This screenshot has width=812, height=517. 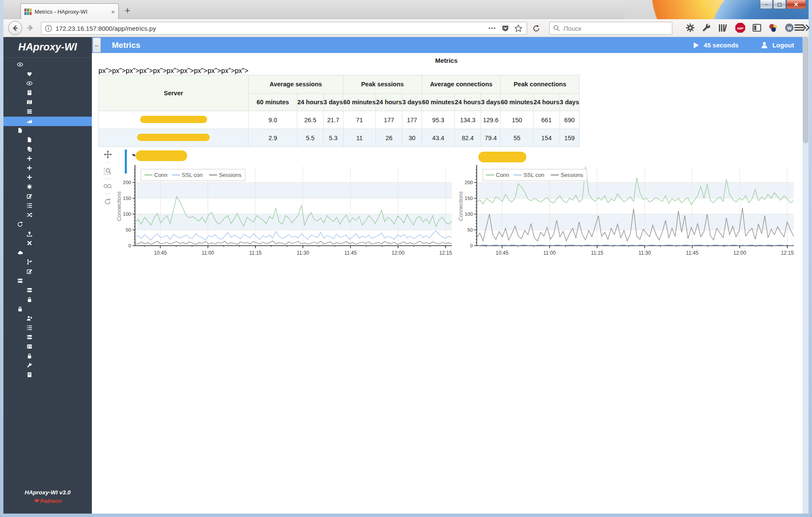 What do you see at coordinates (29, 197) in the screenshot?
I see `edit-icon` at bounding box center [29, 197].